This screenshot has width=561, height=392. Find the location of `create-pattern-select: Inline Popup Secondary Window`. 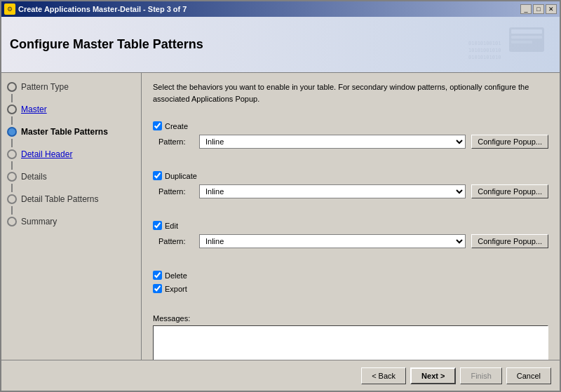

create-pattern-select: Inline Popup Secondary Window is located at coordinates (332, 142).